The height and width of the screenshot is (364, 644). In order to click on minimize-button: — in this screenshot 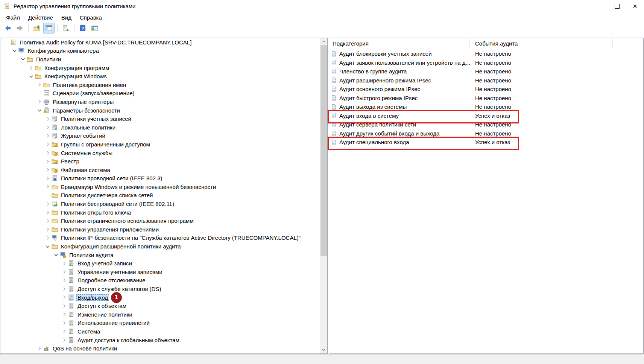, I will do `click(599, 6)`.